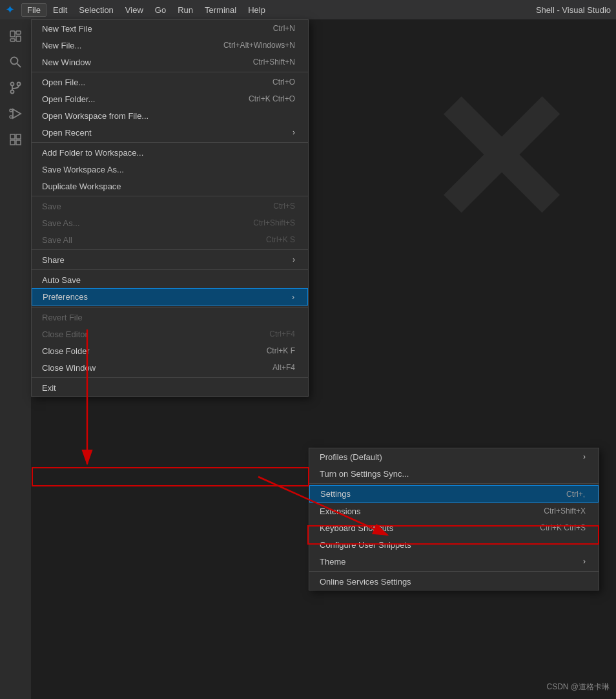 The image size is (616, 699). What do you see at coordinates (170, 317) in the screenshot?
I see `menu-item-revert-file: Revert File` at bounding box center [170, 317].